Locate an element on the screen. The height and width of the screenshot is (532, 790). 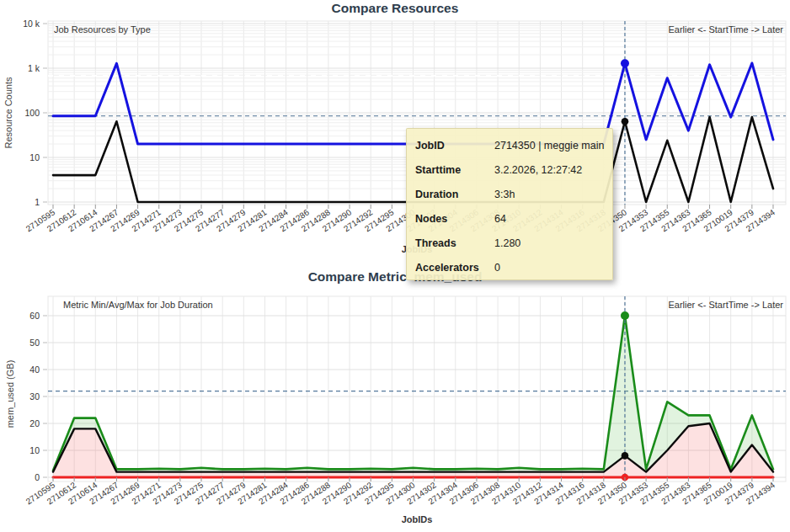
bottom-chart-x-axis-title: JobIDs is located at coordinates (418, 519).